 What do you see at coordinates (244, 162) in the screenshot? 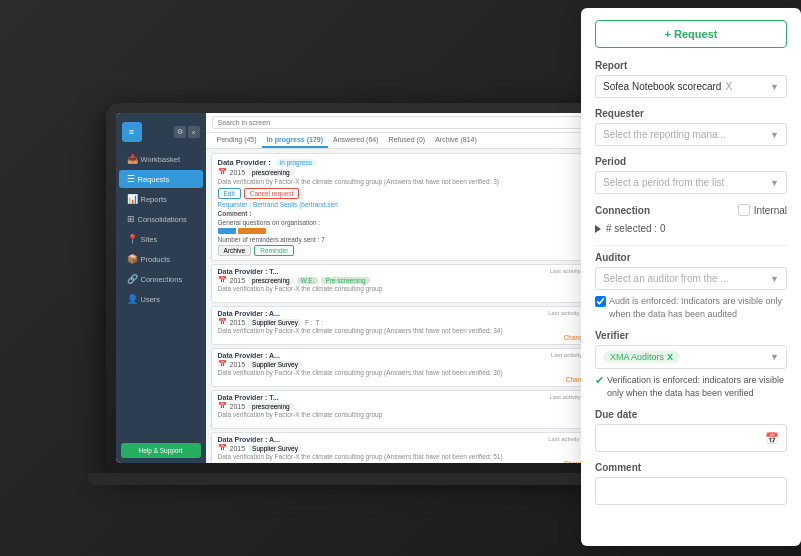
I see `request-provider: Data Provider :` at bounding box center [244, 162].